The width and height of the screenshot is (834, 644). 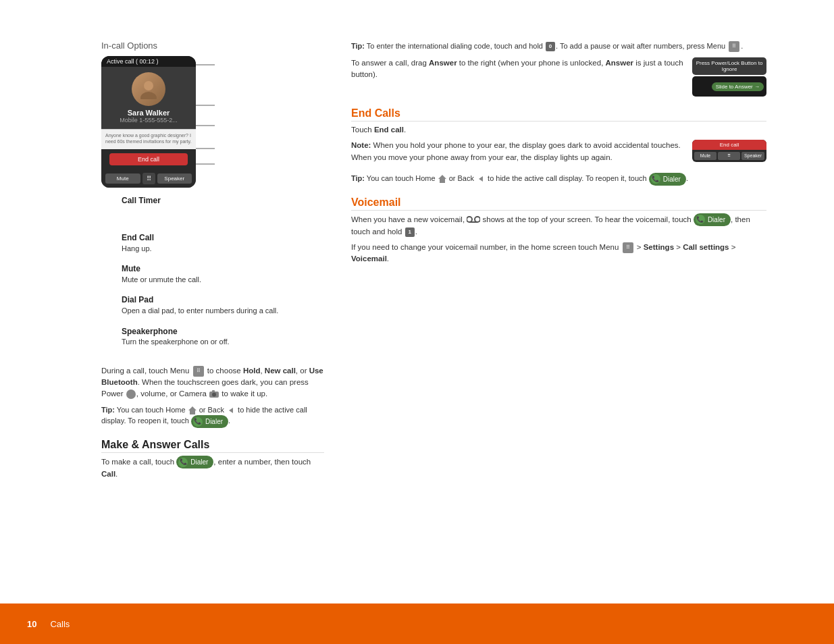 What do you see at coordinates (200, 279) in the screenshot?
I see `mute-desc: Mute or unmute the call.` at bounding box center [200, 279].